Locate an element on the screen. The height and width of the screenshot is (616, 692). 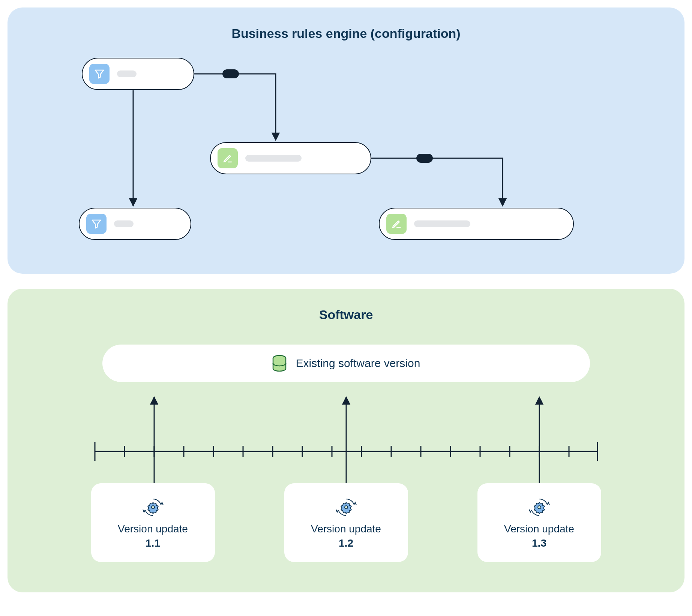
software-title: Software is located at coordinates (346, 315).